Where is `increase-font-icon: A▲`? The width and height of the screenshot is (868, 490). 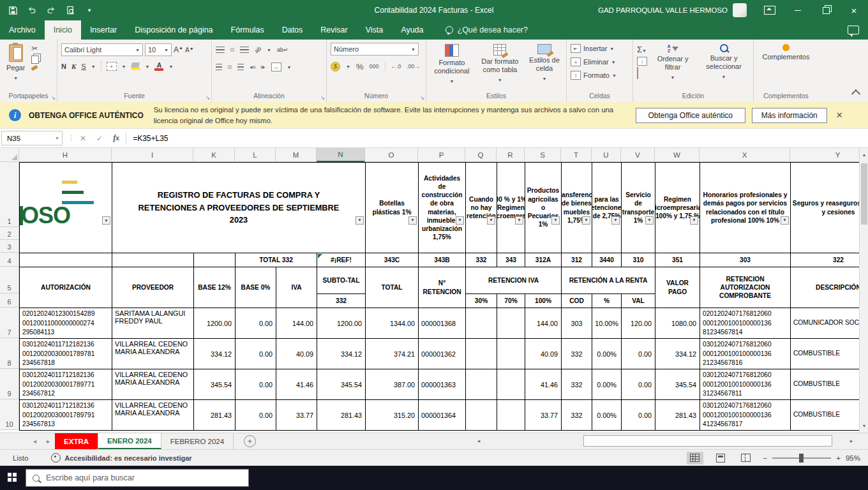 increase-font-icon: A▲ is located at coordinates (179, 50).